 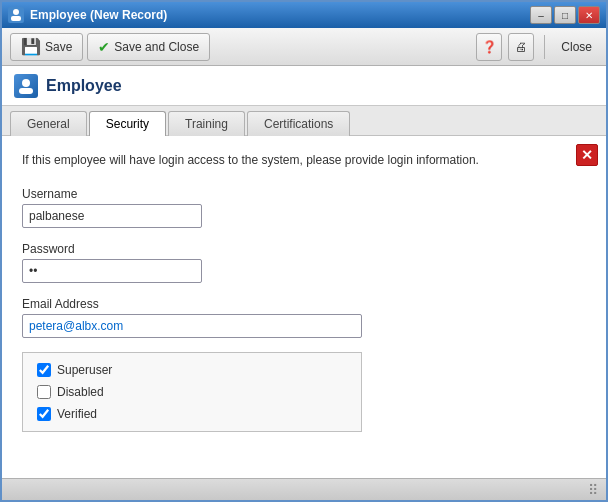 What do you see at coordinates (44, 414) in the screenshot?
I see `verified-checkbox` at bounding box center [44, 414].